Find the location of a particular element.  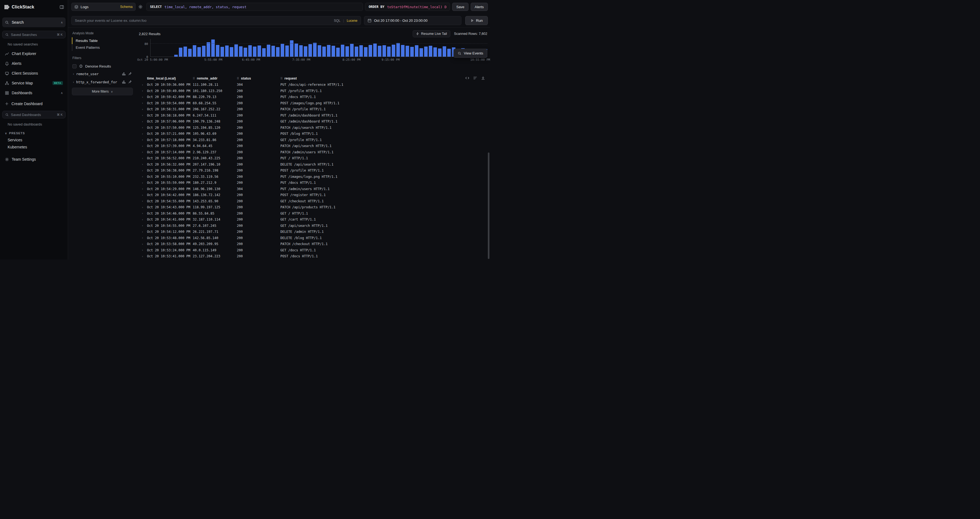

event-search-input is located at coordinates (203, 21).